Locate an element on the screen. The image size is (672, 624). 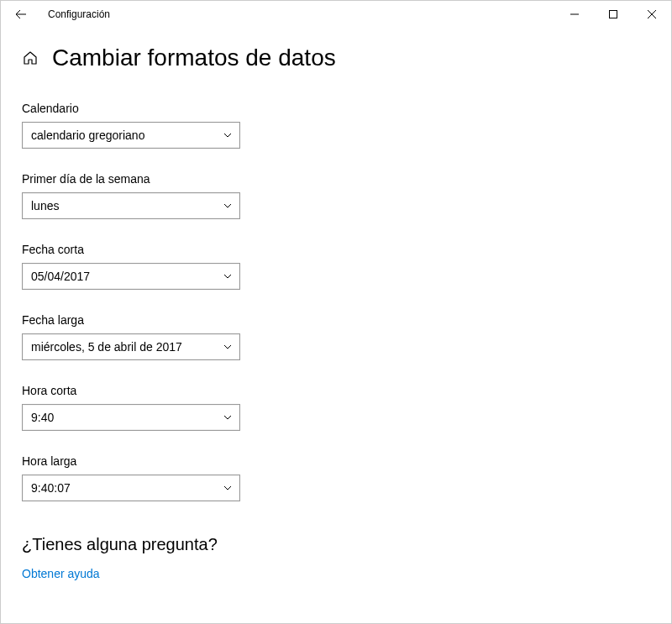
calendar-label: Calendario is located at coordinates (336, 108).